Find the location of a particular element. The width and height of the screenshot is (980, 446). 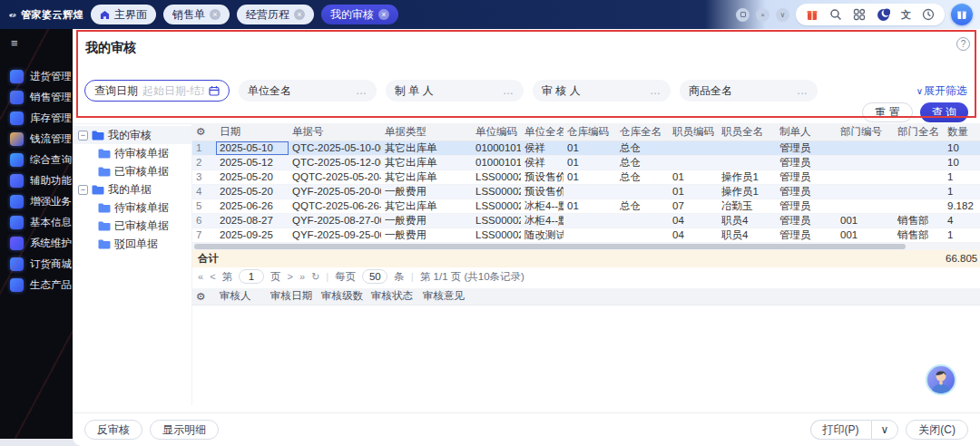

cell: 001 is located at coordinates (866, 235).